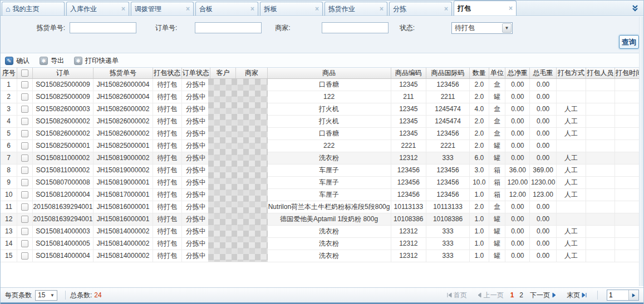 Image resolution: width=644 pixels, height=304 pixels. I want to click on prev-page-button: 上一页, so click(489, 296).